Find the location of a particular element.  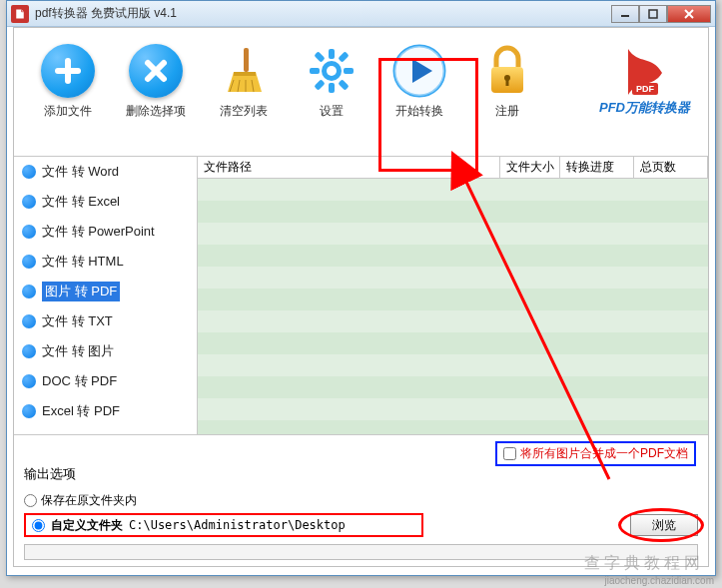

brand-text: PFD万能转换器 is located at coordinates (645, 108).